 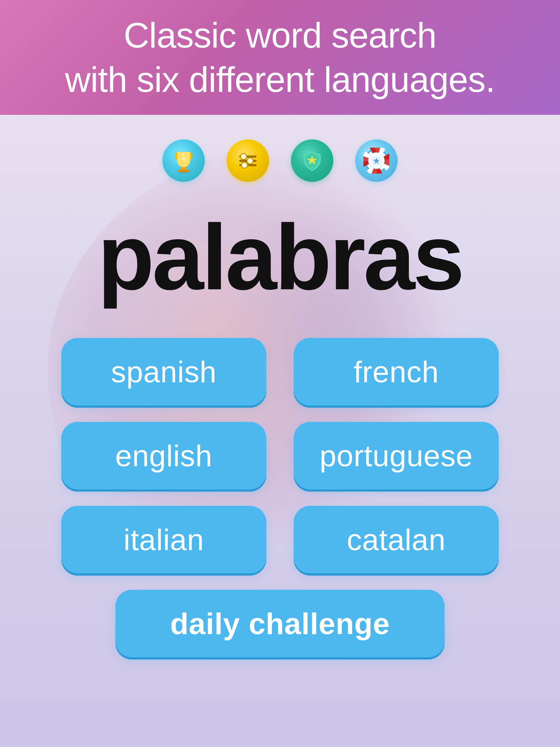 What do you see at coordinates (396, 456) in the screenshot?
I see `portuguese-button: portuguese` at bounding box center [396, 456].